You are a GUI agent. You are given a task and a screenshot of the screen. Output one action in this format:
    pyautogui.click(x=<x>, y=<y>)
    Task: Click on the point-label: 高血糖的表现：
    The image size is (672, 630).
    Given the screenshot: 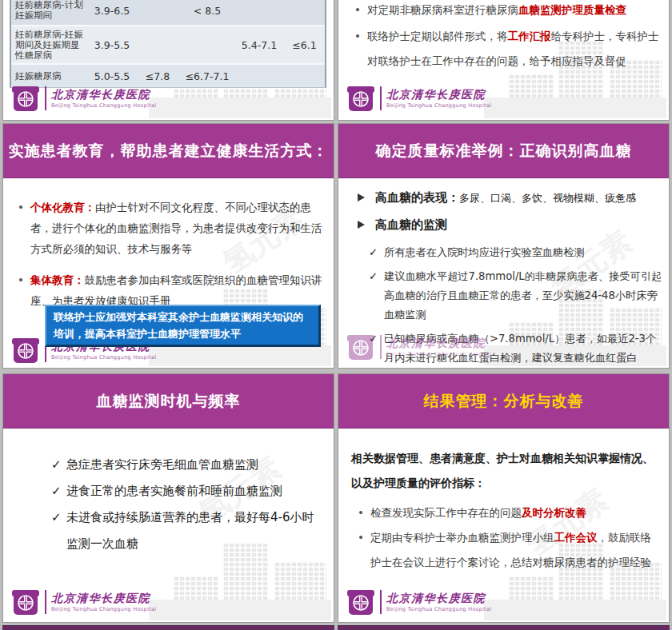 What is the action you would take?
    pyautogui.click(x=418, y=197)
    